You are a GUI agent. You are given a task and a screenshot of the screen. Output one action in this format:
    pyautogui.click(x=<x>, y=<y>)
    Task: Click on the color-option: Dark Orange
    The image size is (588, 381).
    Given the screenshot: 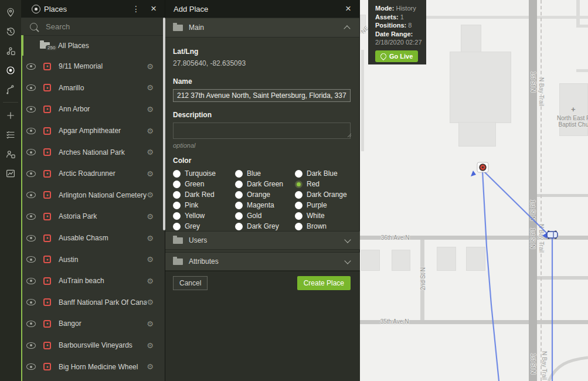 What is the action you would take?
    pyautogui.click(x=327, y=195)
    